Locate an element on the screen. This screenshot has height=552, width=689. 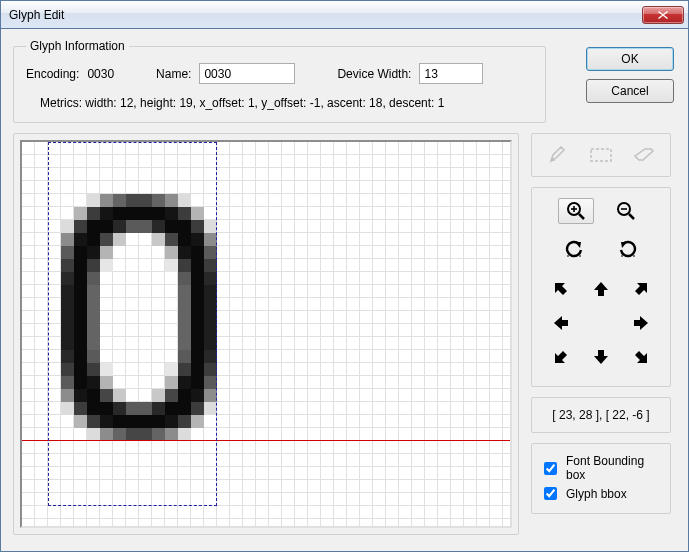
window-title: Glyph Edit is located at coordinates (326, 15).